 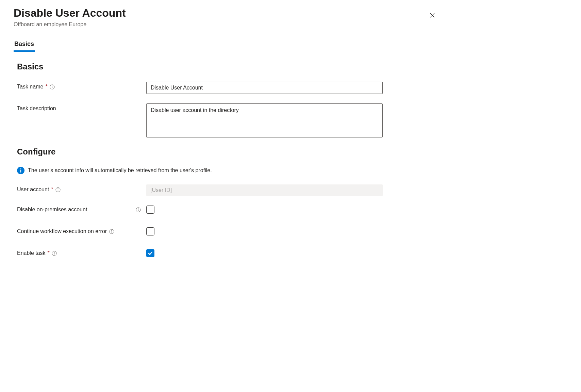 I want to click on disable-onprem-label: Disable on-premises account, so click(x=52, y=210).